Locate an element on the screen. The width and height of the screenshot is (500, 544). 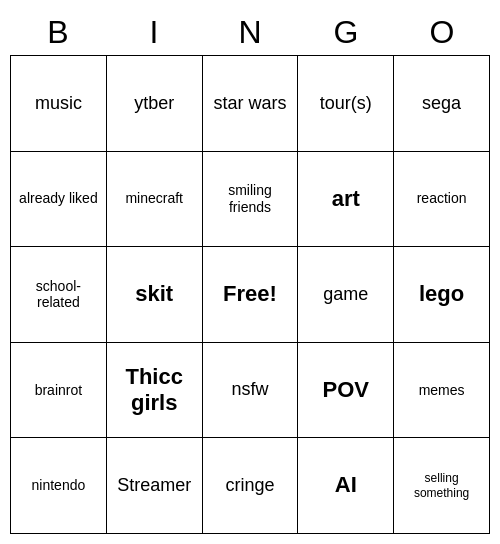
cell-text-r2-c0: school-related is located at coordinates (58, 295).